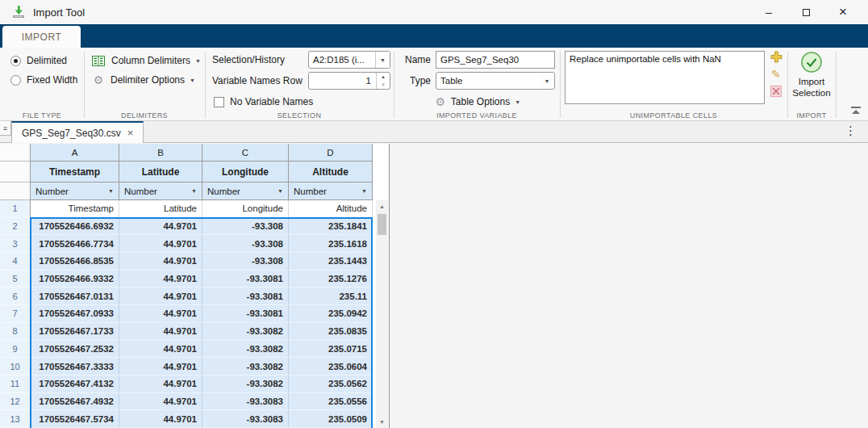  I want to click on name-input: GPS_Seg7_Seq30, so click(495, 60).